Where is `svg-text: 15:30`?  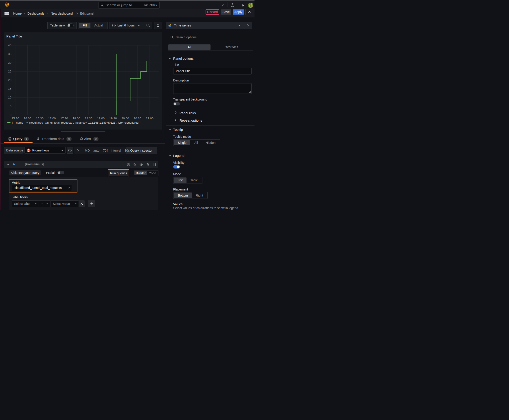 svg-text: 15:30 is located at coordinates (15, 118).